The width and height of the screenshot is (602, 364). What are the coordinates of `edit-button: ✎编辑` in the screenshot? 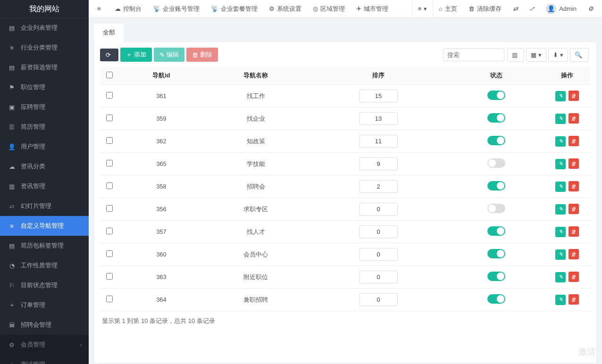 It's located at (169, 55).